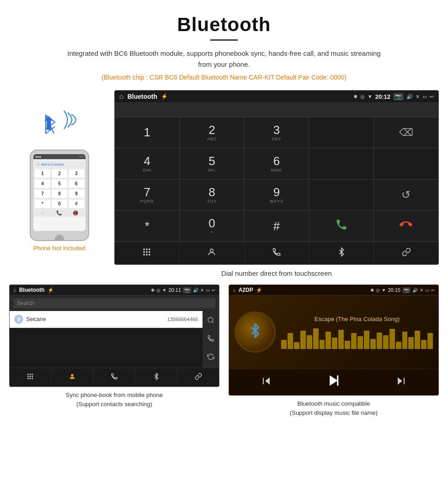 This screenshot has width=448, height=499. Describe the element at coordinates (267, 382) in the screenshot. I see `music-prev-btn` at that location.